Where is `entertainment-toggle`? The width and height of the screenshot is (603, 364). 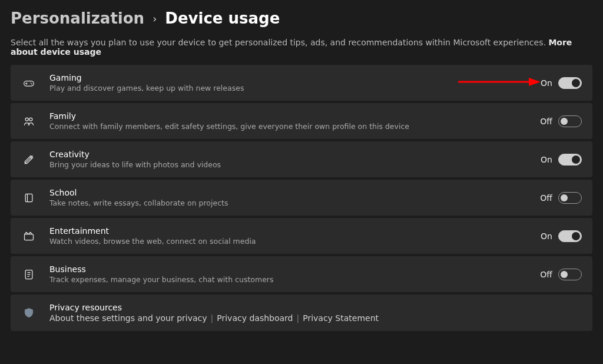
entertainment-toggle is located at coordinates (570, 236).